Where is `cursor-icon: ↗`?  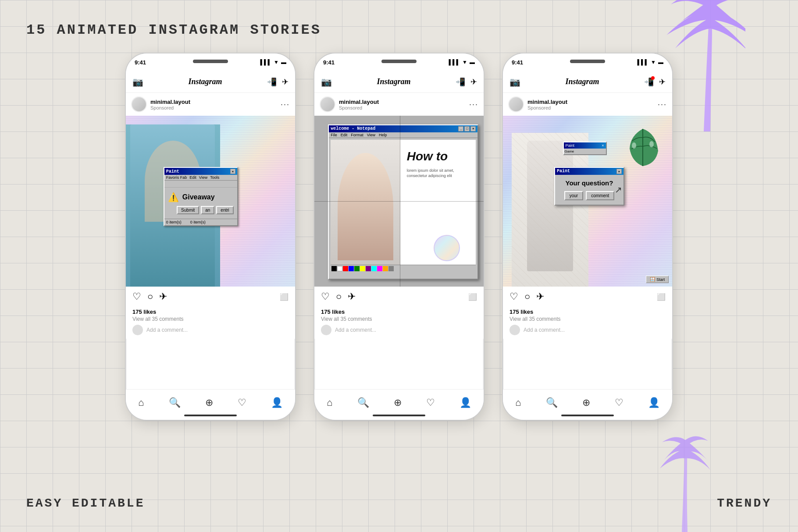
cursor-icon: ↗ is located at coordinates (618, 190).